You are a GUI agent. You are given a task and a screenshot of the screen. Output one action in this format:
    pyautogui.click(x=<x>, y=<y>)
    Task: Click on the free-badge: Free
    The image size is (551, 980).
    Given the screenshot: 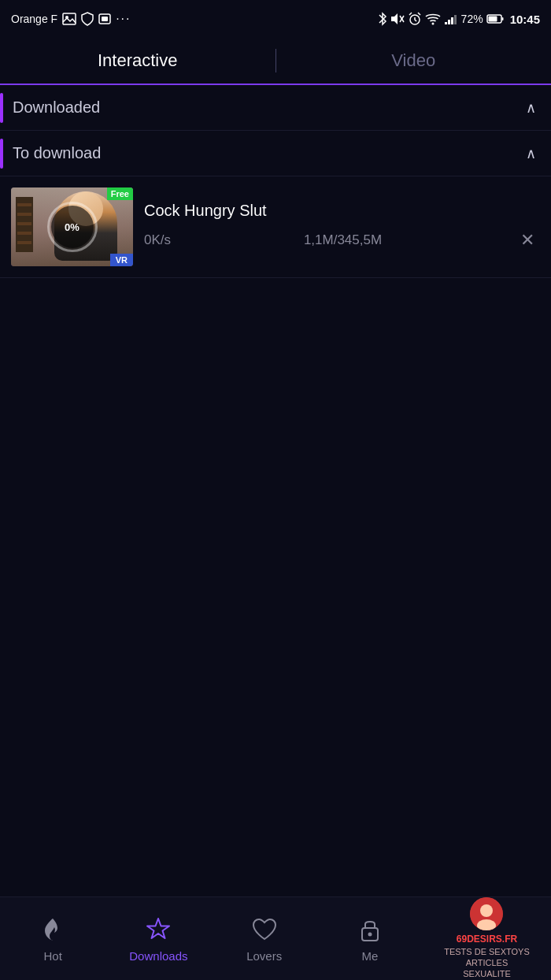 What is the action you would take?
    pyautogui.click(x=120, y=194)
    